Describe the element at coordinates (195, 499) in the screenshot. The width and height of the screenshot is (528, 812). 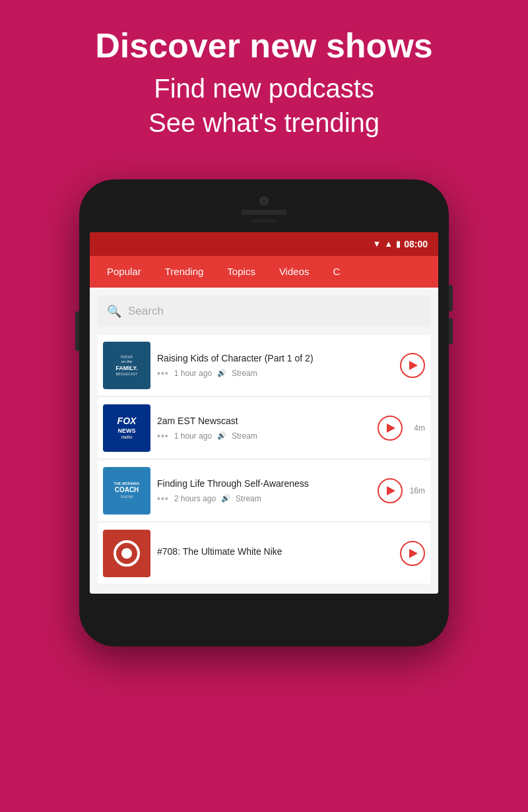
I see `time-ago: 2 hours ago` at that location.